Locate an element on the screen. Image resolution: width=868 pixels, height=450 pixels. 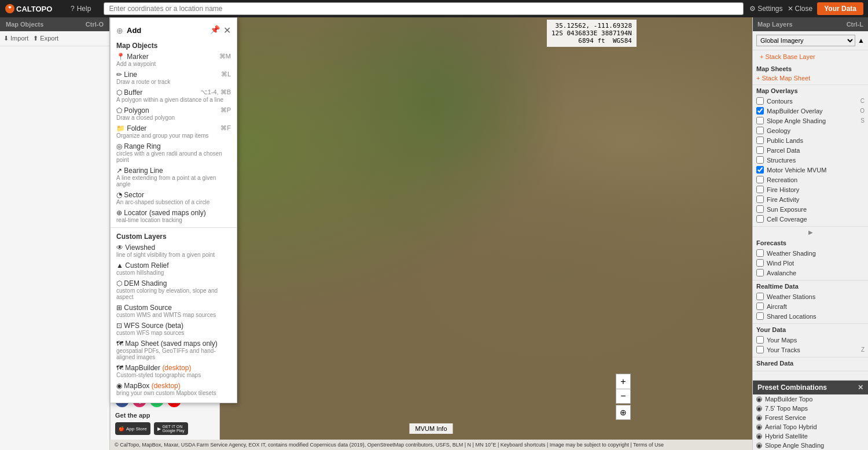
overlay-parcel-data: Parcel Data is located at coordinates (810, 150).